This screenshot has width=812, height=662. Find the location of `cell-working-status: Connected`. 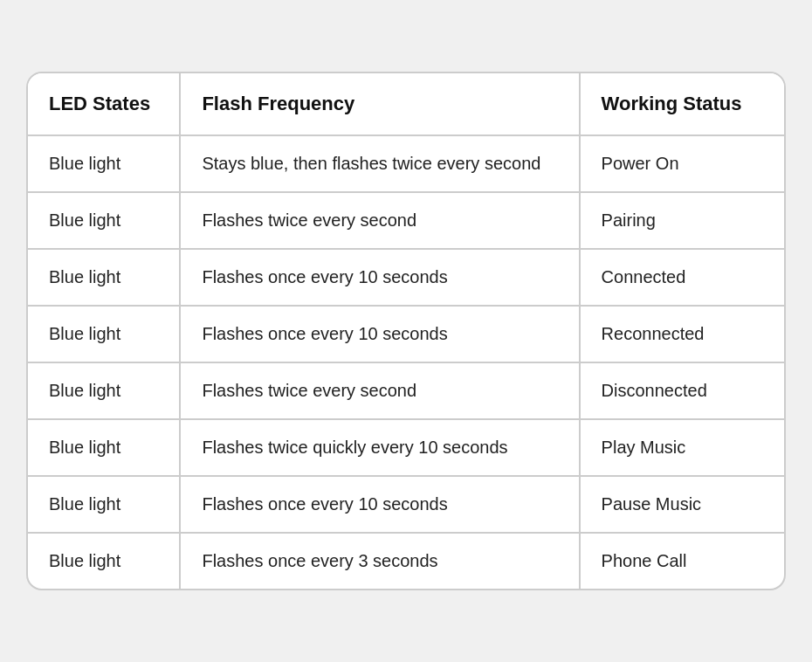

cell-working-status: Connected is located at coordinates (682, 278).